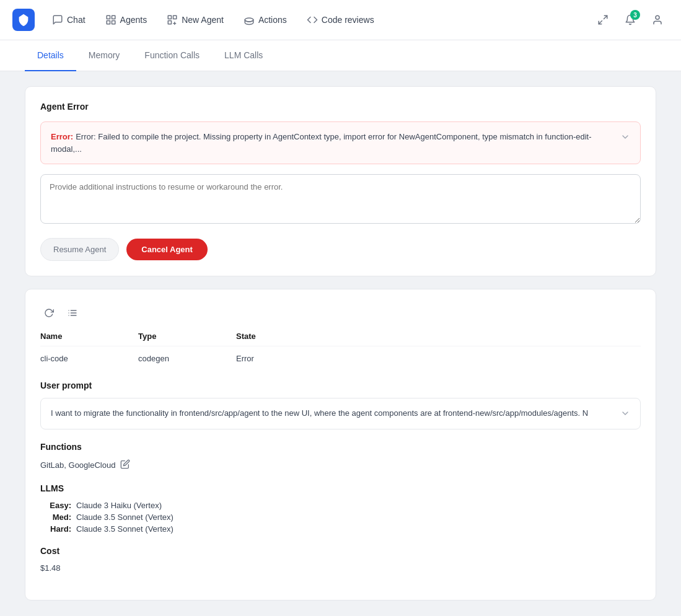  Describe the element at coordinates (341, 405) in the screenshot. I see `user-prompt-section: User prompt I want to migrate the functi…` at that location.